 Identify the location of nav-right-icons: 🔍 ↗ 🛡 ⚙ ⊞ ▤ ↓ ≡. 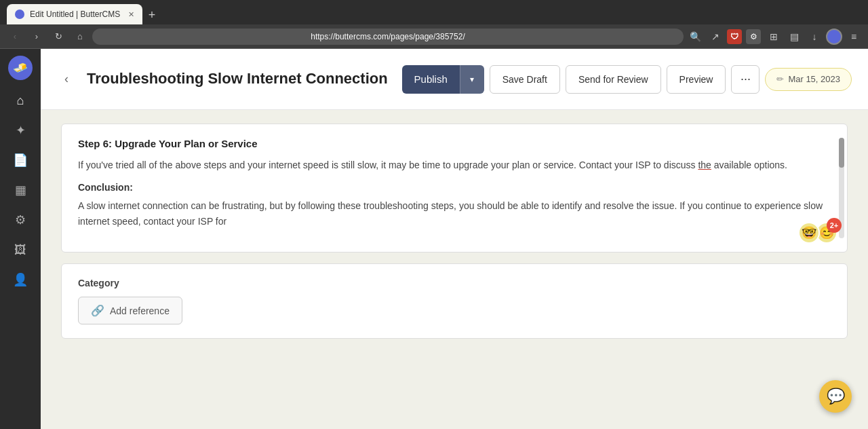
(774, 37).